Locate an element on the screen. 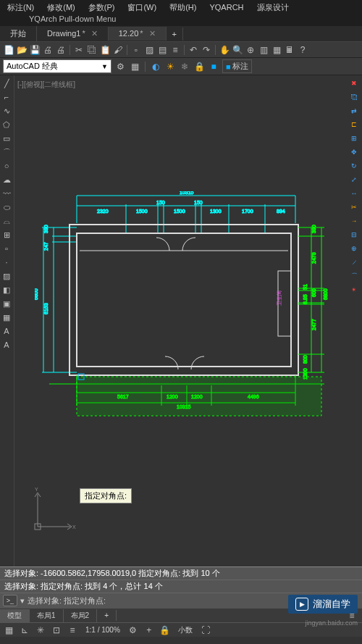 The image size is (362, 644). text-icon: A is located at coordinates (7, 331).